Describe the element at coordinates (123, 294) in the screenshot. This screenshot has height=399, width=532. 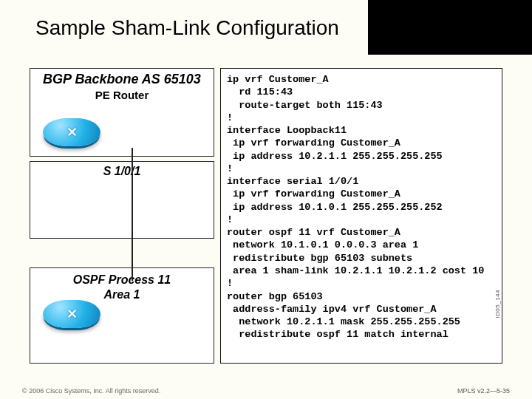
I see `ospf-line2: Area 1` at that location.